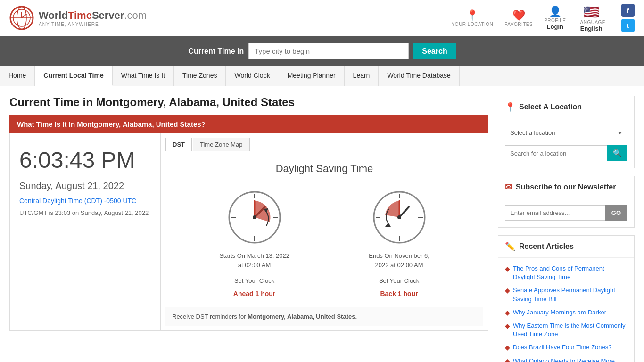 Image resolution: width=644 pixels, height=362 pixels. What do you see at coordinates (570, 330) in the screenshot?
I see `article-link: Why Eastern Time is the Most Commonly Us…` at bounding box center [570, 330].